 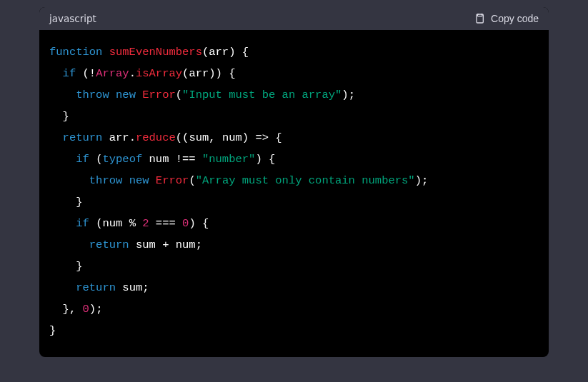 What do you see at coordinates (256, 138) in the screenshot?
I see `code-token-params: ) =>` at bounding box center [256, 138].